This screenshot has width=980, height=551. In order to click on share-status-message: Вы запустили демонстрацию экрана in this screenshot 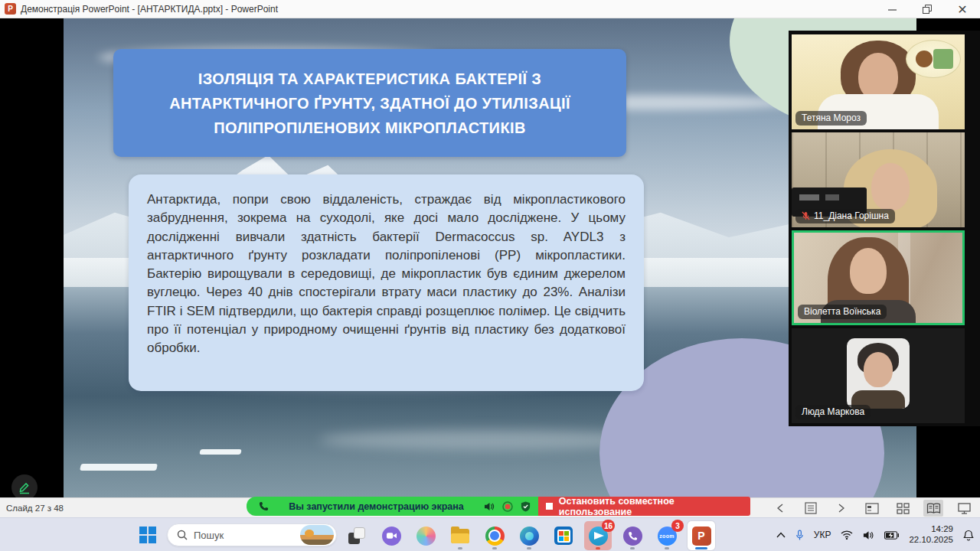, I will do `click(377, 507)`.